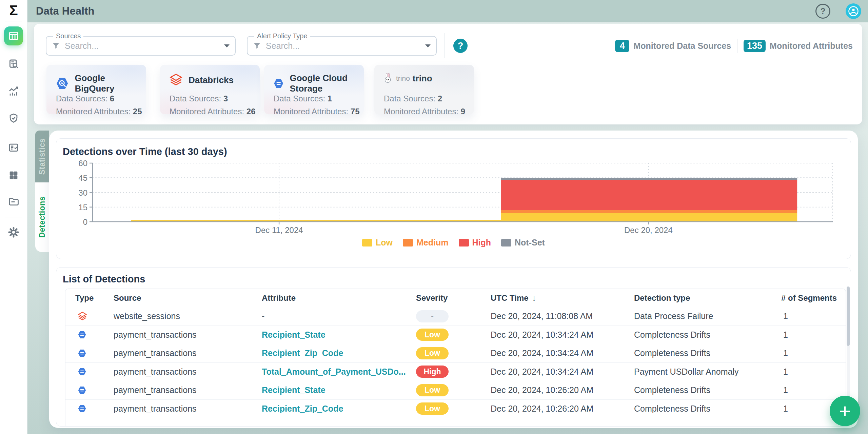 Image resolution: width=868 pixels, height=434 pixels. Describe the element at coordinates (94, 298) in the screenshot. I see `column-header-type: Type` at that location.